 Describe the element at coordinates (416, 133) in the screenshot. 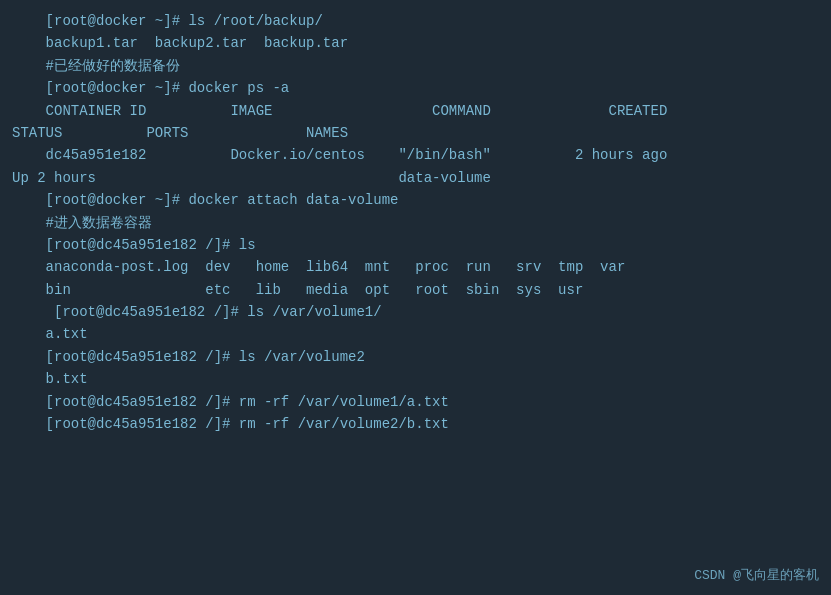

I see `terminal-line-6: STATUS PORTS NAMES` at that location.